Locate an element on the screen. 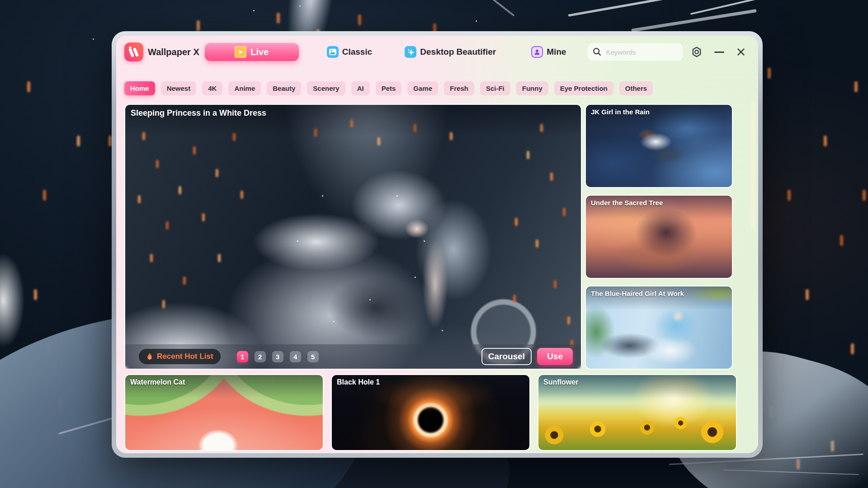 The height and width of the screenshot is (488, 868). page-button: 5 is located at coordinates (313, 357).